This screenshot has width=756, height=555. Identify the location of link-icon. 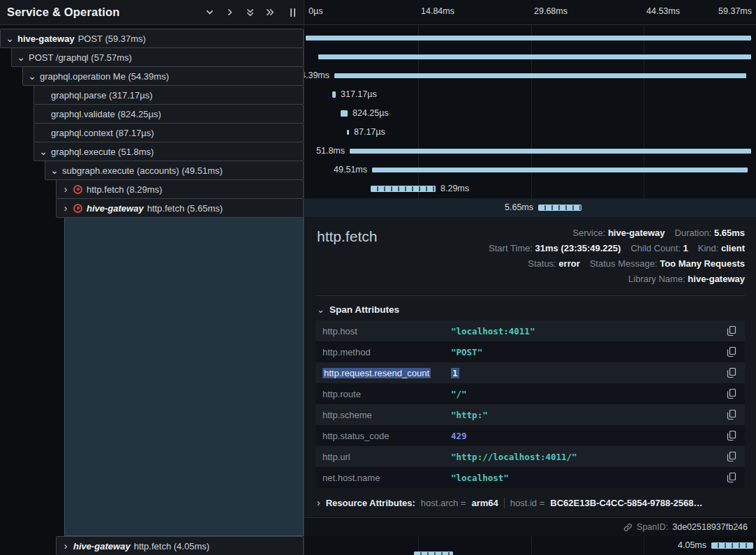
(628, 528).